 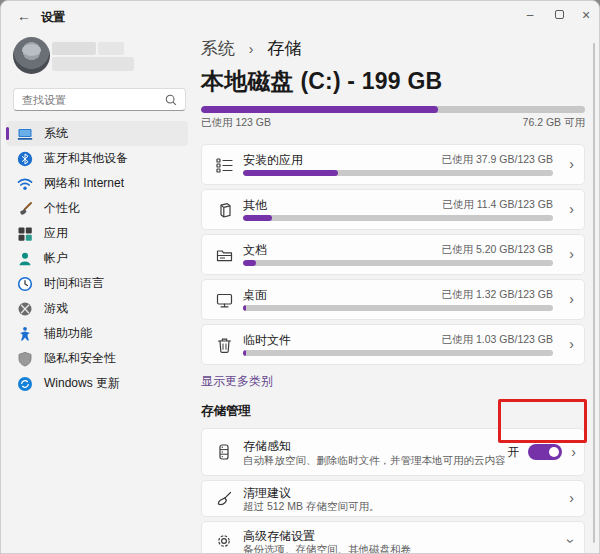 What do you see at coordinates (393, 452) in the screenshot?
I see `storage-sense-row: 存储感知 自动释放空间、删除临时文件，并管理本地可用的云内容 开 ›` at bounding box center [393, 452].